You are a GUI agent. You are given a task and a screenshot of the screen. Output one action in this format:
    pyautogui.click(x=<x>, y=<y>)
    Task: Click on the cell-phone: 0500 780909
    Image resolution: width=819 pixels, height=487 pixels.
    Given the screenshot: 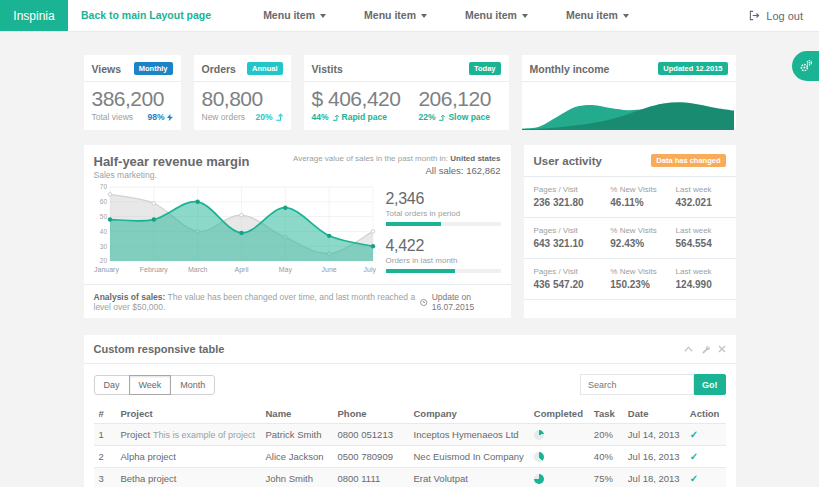 What is the action you would take?
    pyautogui.click(x=371, y=457)
    